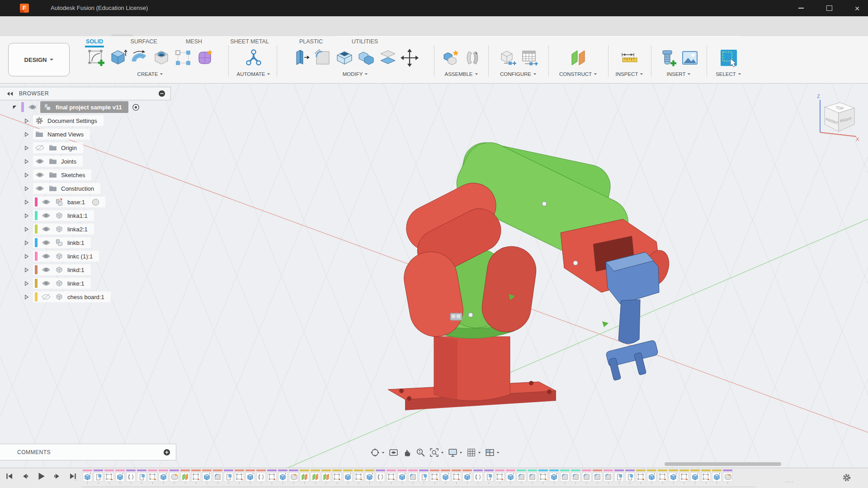 This screenshot has width=868, height=488. I want to click on tree-row: base:1, so click(85, 202).